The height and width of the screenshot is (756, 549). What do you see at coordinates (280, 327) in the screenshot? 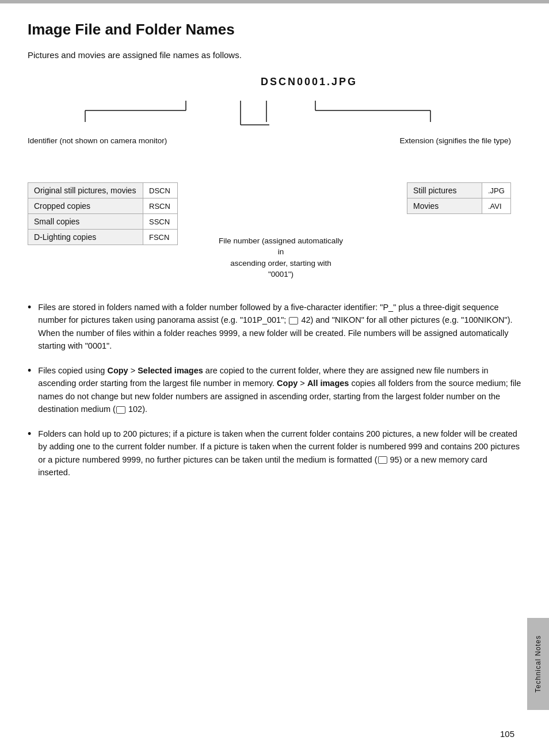
I see `bullet-text-1: Files are stored in folders named with a…` at bounding box center [280, 327].